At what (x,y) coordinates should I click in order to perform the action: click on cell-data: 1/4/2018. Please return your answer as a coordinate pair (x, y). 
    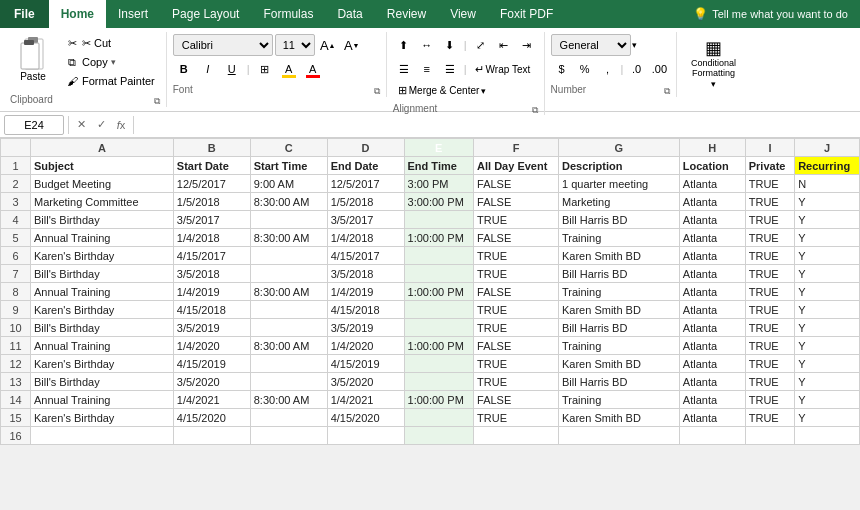
    Looking at the image, I should click on (212, 238).